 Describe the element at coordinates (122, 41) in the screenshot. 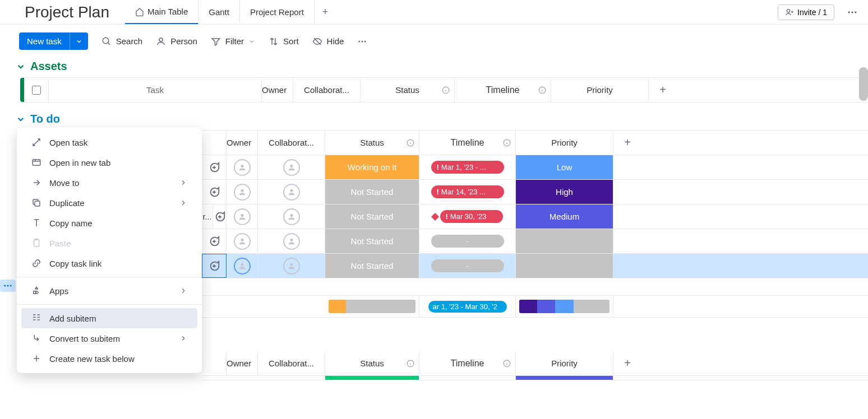

I see `search-button: Search` at that location.